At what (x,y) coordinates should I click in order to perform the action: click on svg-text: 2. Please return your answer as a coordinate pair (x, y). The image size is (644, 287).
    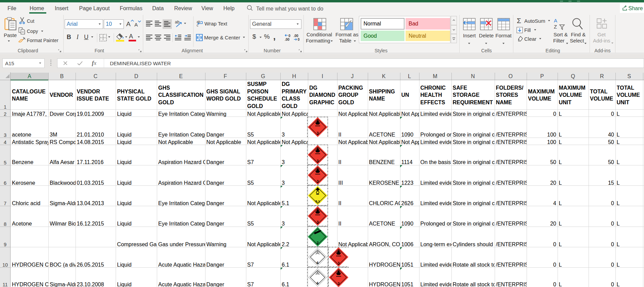
    Looking at the image, I should click on (318, 243).